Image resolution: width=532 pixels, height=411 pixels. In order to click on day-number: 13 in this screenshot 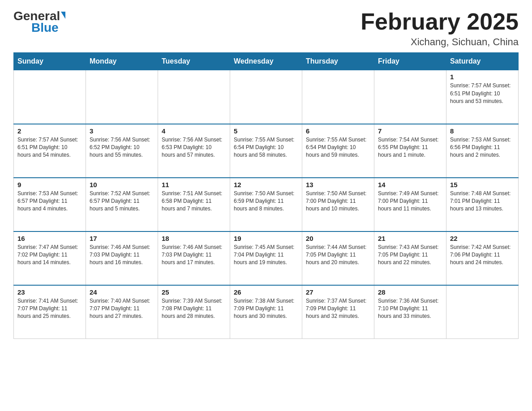, I will do `click(338, 184)`.